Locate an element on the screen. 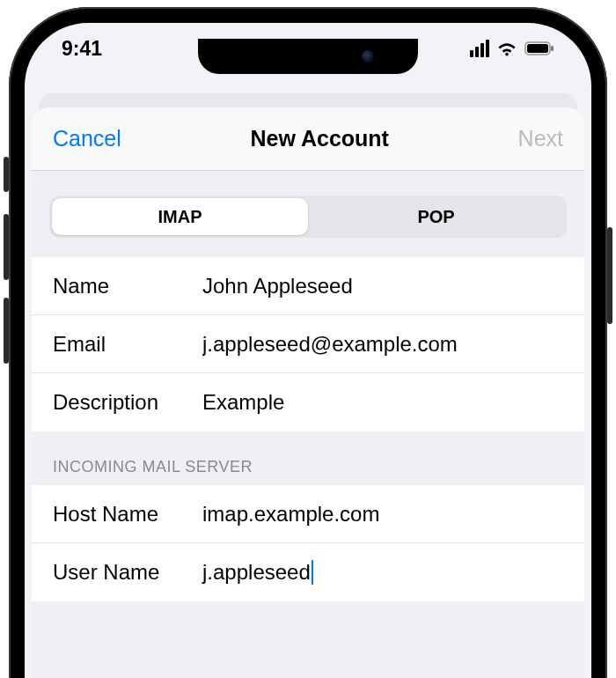 This screenshot has height=678, width=616. segment-pop: POP is located at coordinates (436, 217).